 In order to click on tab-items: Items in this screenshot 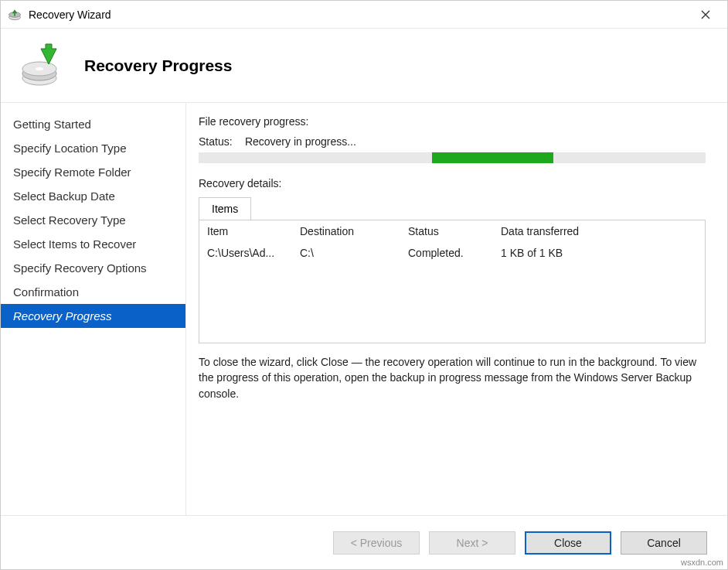, I will do `click(225, 209)`.